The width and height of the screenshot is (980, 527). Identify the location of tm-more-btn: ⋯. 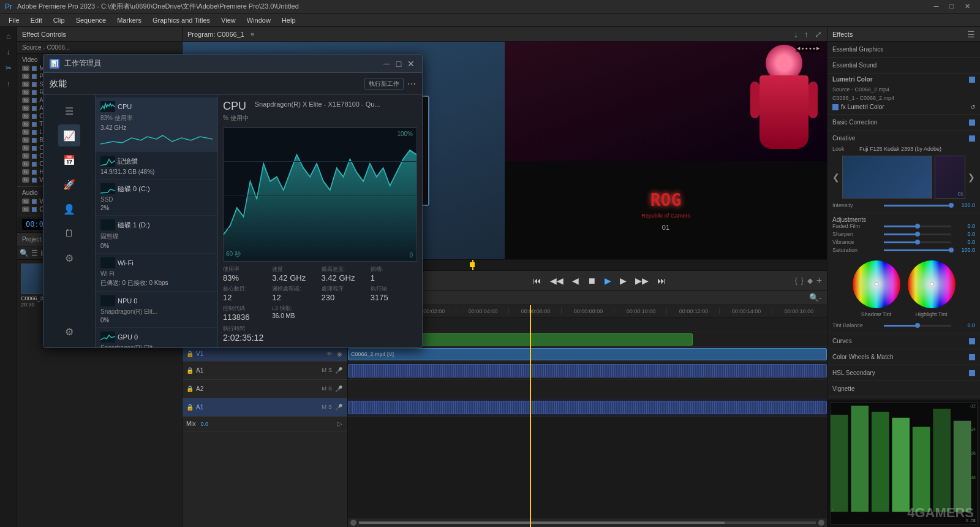
(412, 84).